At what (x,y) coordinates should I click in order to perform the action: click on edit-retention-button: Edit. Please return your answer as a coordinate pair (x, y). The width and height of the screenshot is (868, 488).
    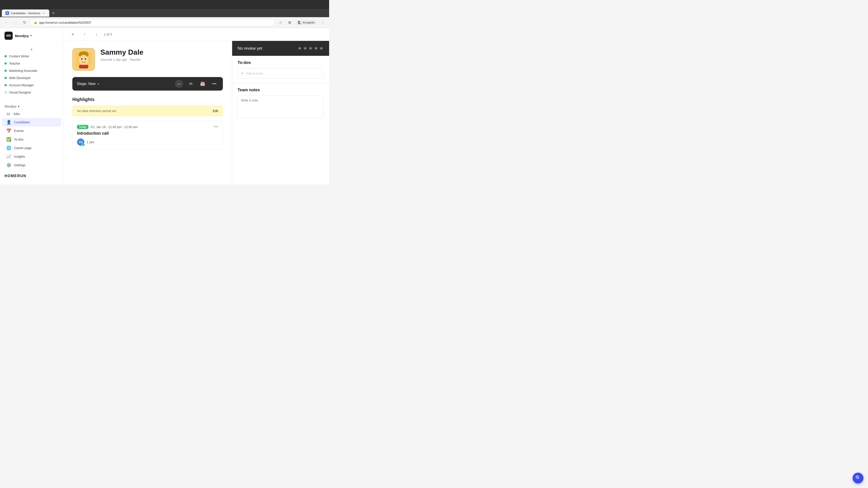
    Looking at the image, I should click on (215, 111).